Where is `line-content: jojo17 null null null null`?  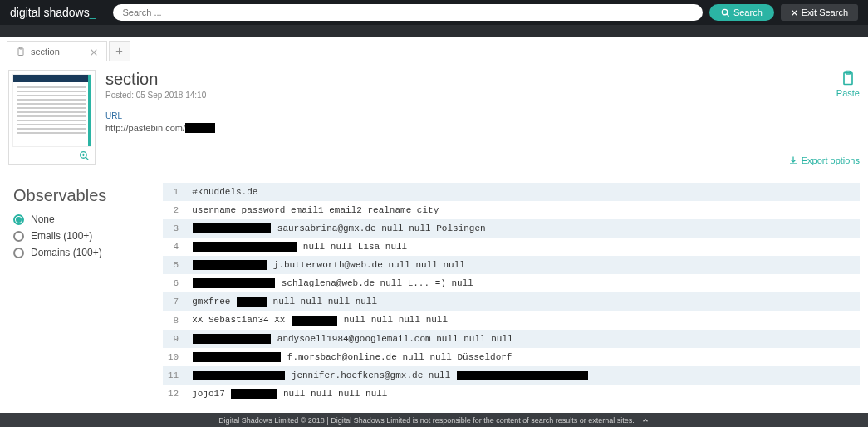 line-content: jojo17 null null null null is located at coordinates (523, 394).